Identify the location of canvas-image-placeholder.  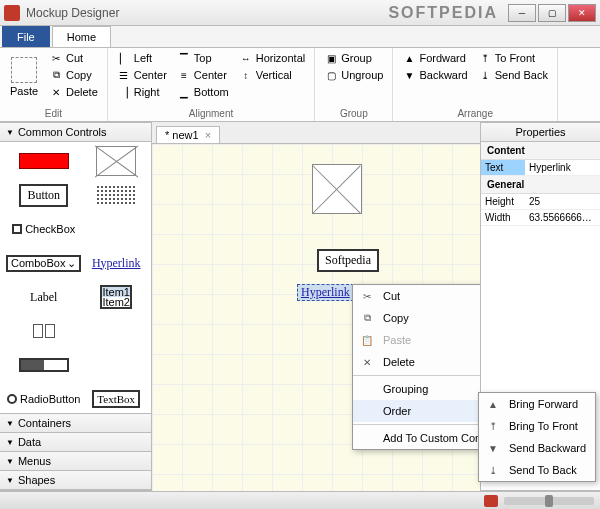
(337, 189).